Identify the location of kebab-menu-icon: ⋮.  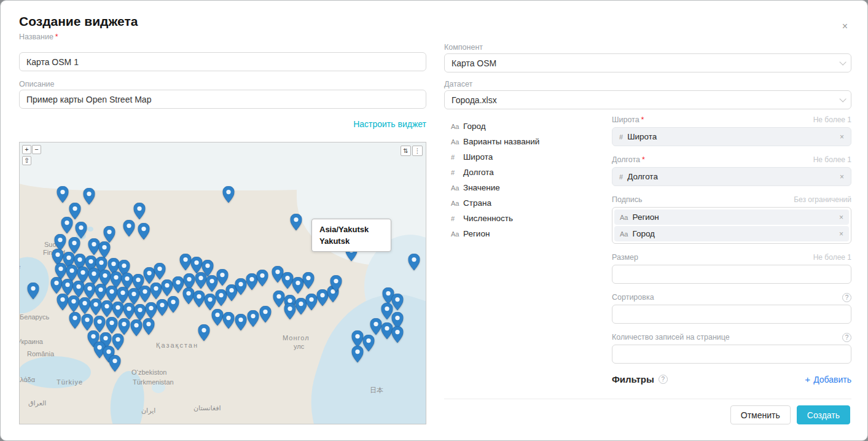
(418, 151).